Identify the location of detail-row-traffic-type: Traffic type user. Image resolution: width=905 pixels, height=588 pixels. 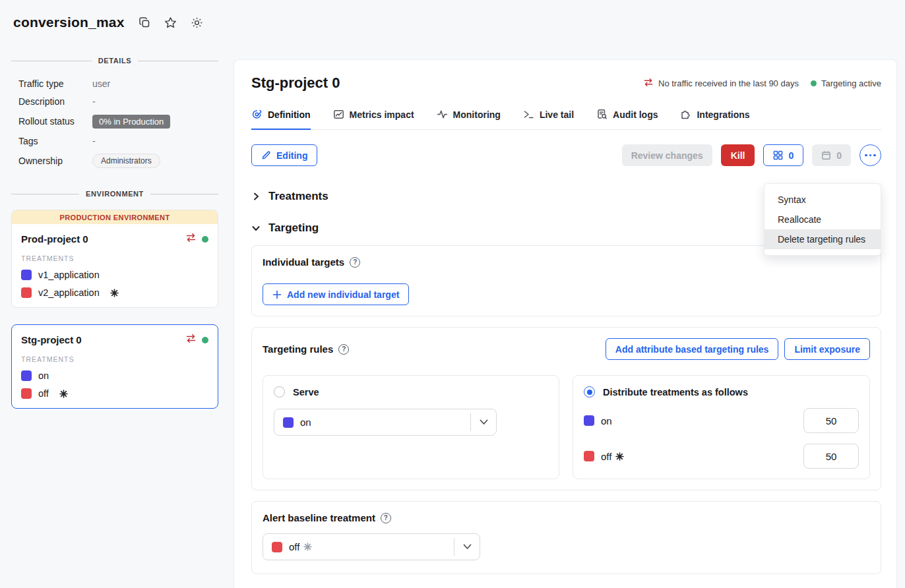
(115, 84).